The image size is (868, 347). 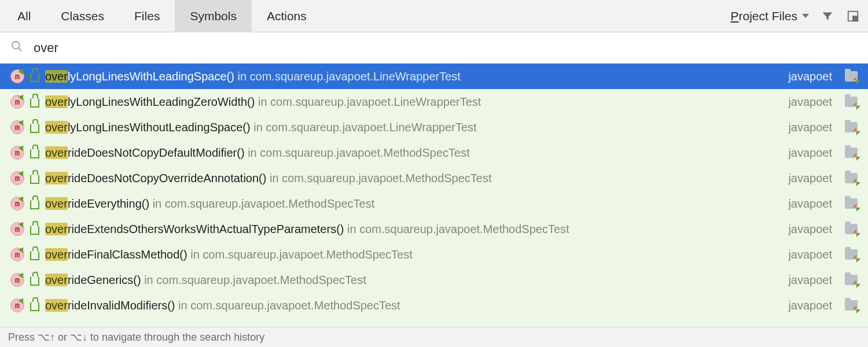 What do you see at coordinates (17, 47) in the screenshot?
I see `search-icon` at bounding box center [17, 47].